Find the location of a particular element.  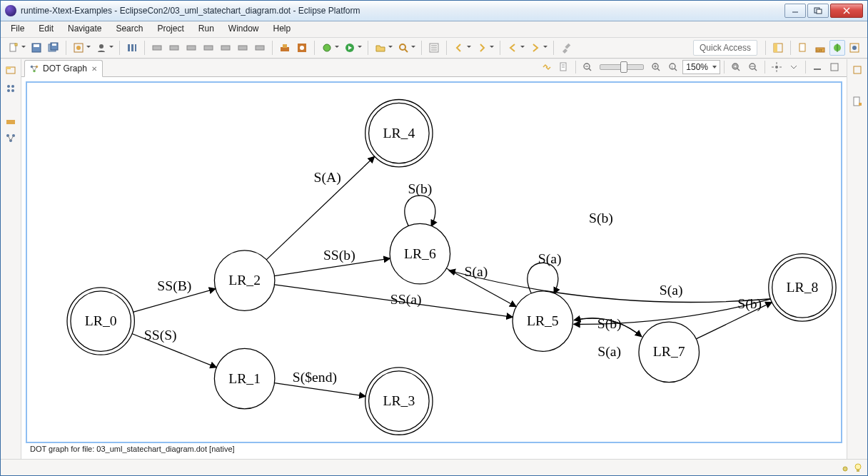

graph-caption: DOT graph for file: 03_uml_statechart_di… is located at coordinates (434, 449).